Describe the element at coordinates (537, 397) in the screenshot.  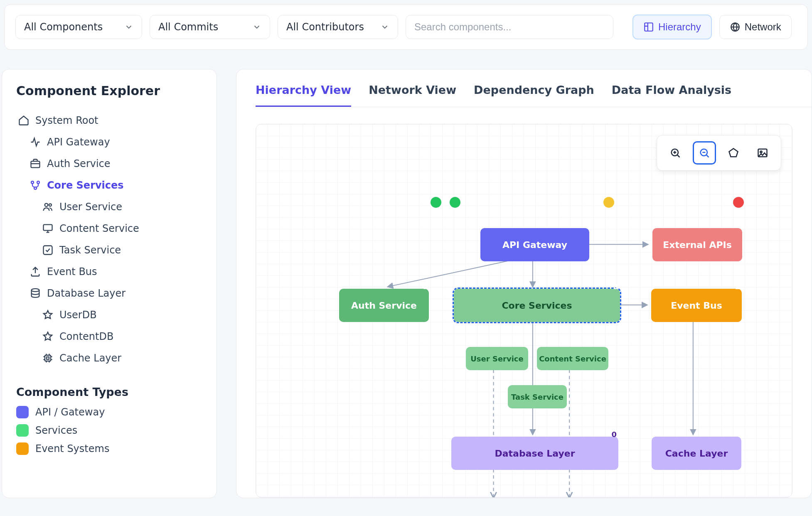
I see `node-task-service: Task Service` at that location.